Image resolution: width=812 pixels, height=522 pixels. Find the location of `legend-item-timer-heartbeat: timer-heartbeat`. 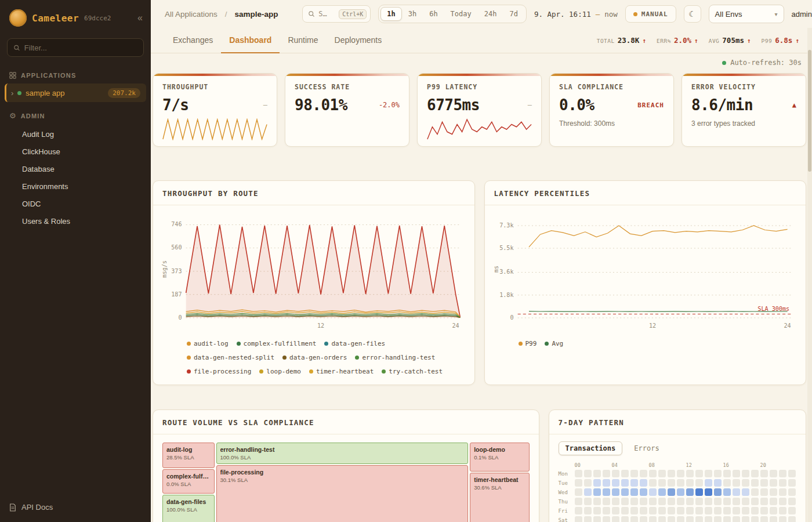

legend-item-timer-heartbeat: timer-heartbeat is located at coordinates (341, 371).